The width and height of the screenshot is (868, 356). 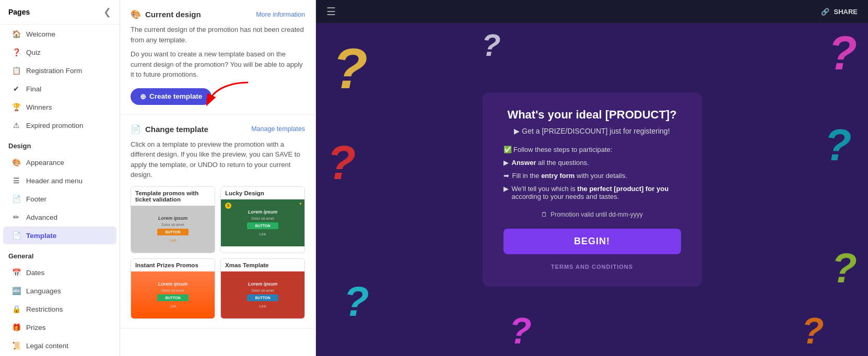 I want to click on sidebar-item-header-menu: ☰Header and menu, so click(x=60, y=181).